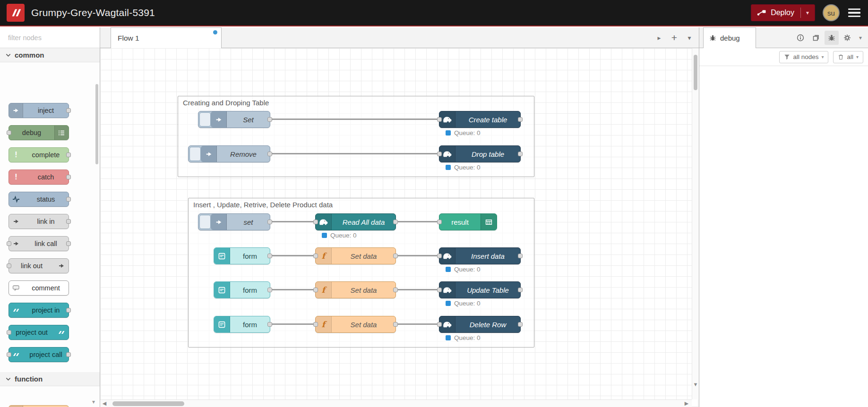 The image size is (868, 407). I want to click on tab-scroll-right-icon: ▸, so click(659, 38).